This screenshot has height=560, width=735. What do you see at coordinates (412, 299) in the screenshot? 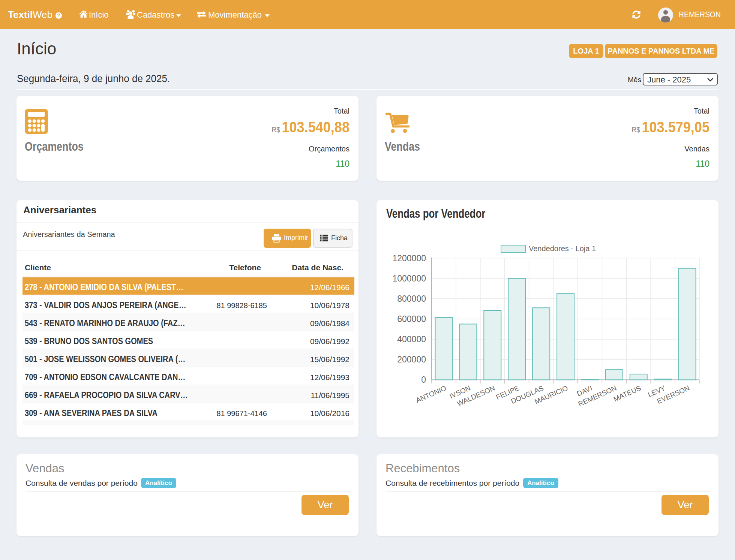
I see `svg-text: 800000` at bounding box center [412, 299].